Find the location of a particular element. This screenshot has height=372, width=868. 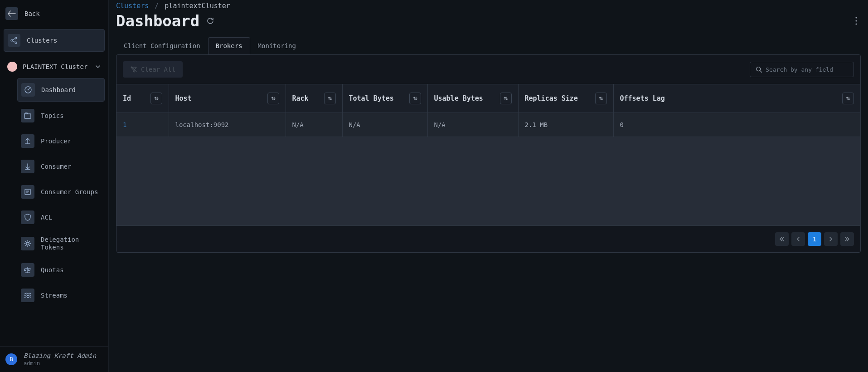

cluster-dropdown: PLAINTEXT Cluster is located at coordinates (54, 67).